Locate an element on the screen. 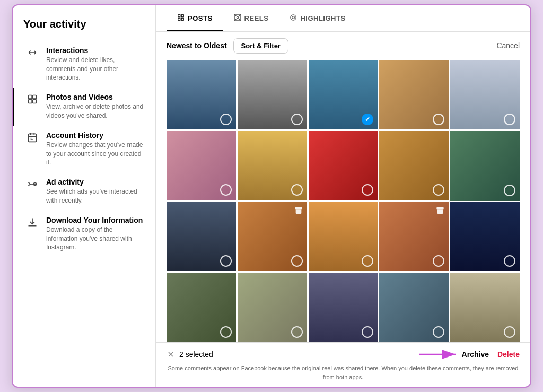  selected-count: 2 selected is located at coordinates (299, 354).